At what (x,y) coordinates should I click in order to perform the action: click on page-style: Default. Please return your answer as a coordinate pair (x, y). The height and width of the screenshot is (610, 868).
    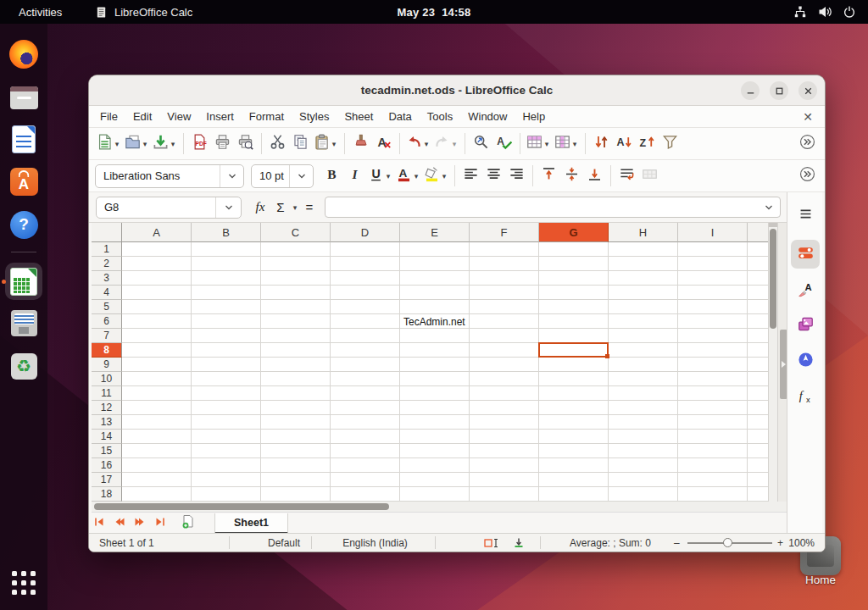
    Looking at the image, I should click on (284, 542).